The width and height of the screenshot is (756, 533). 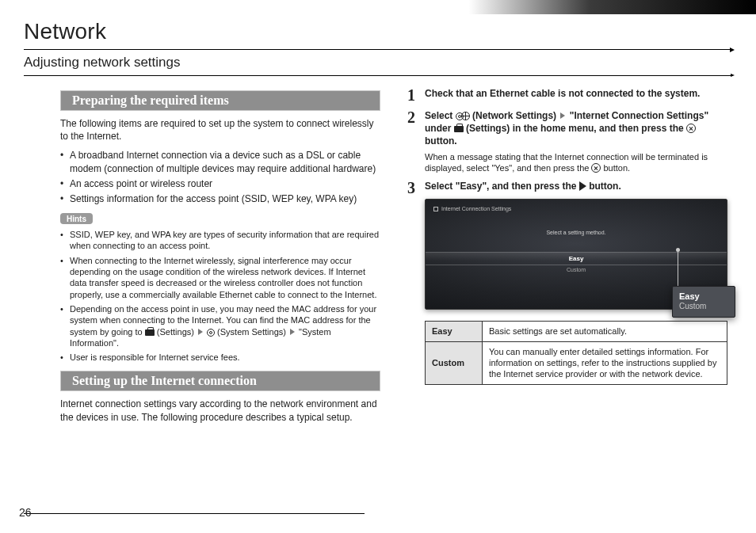 I want to click on step-1: 1 Check that an Ethernet cable is not co…, so click(x=567, y=95).